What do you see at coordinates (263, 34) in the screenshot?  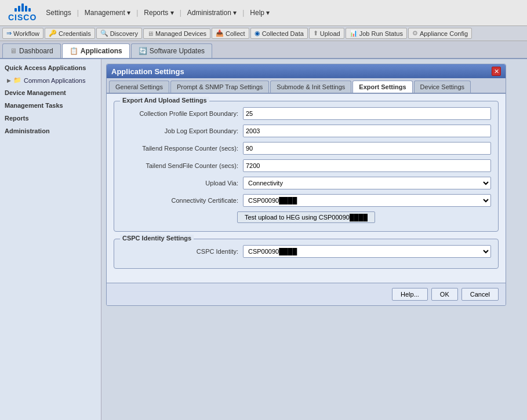 I see `toolbar: ⇒ Workflow 🔑 Credentials 🔍 Discovery 🖥 M…` at bounding box center [263, 34].